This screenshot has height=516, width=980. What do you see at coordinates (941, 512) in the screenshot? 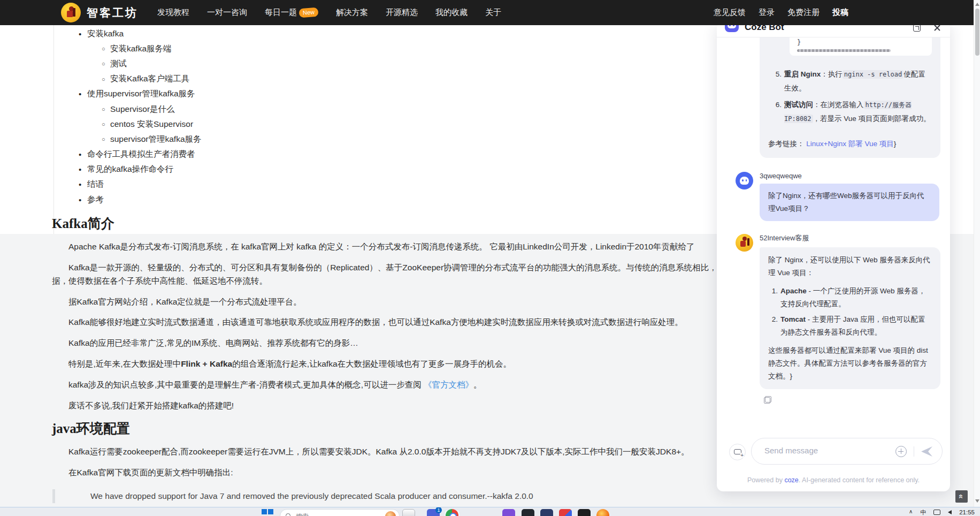
I see `system-tray: ∧ 中 21:55` at bounding box center [941, 512].